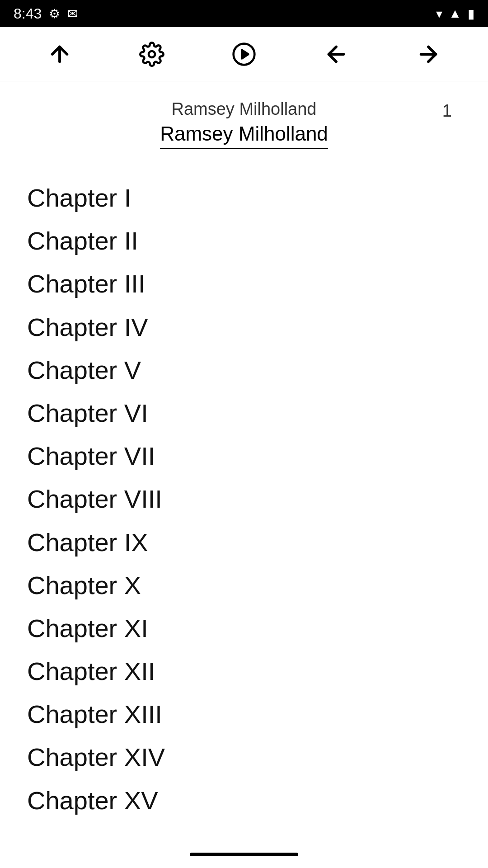 Image resolution: width=488 pixels, height=868 pixels. I want to click on chapter-item: Chapter II, so click(244, 241).